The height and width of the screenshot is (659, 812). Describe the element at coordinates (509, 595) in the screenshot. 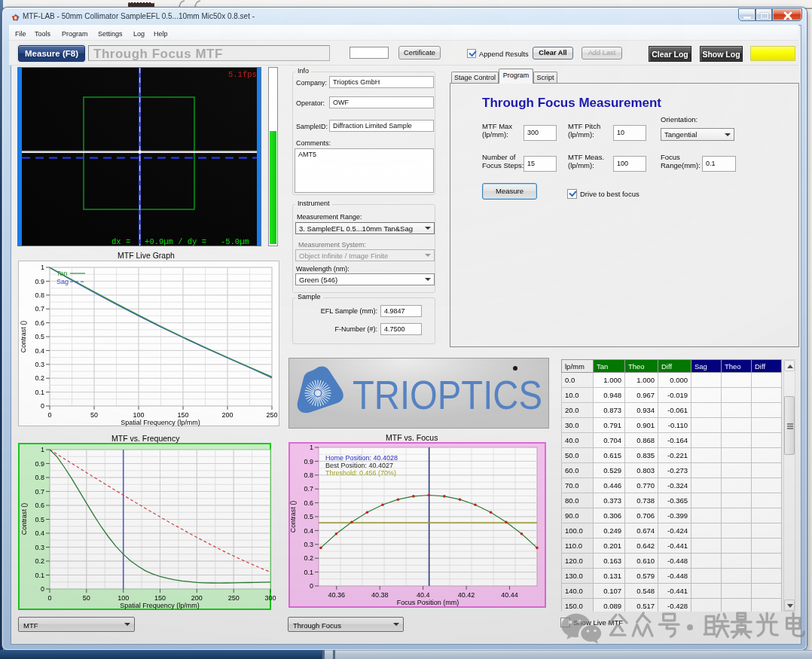

I see `svg-text: 40.44` at that location.